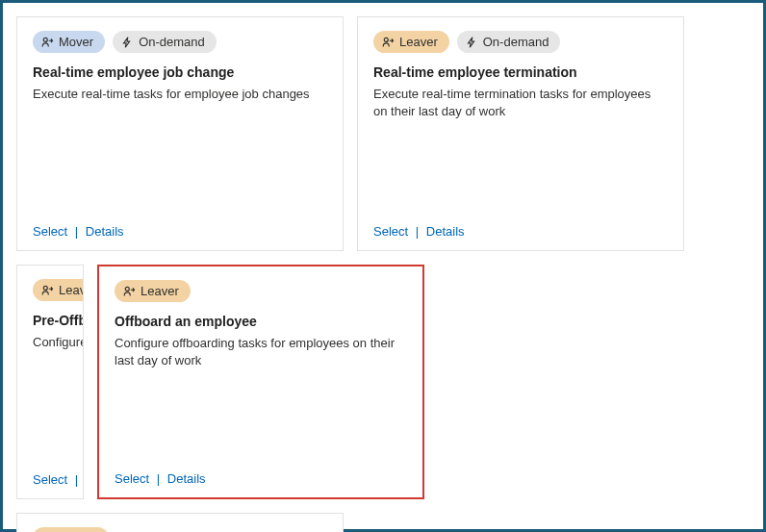  Describe the element at coordinates (261, 352) in the screenshot. I see `card-desc: Configure offboarding tasks for employee…` at that location.